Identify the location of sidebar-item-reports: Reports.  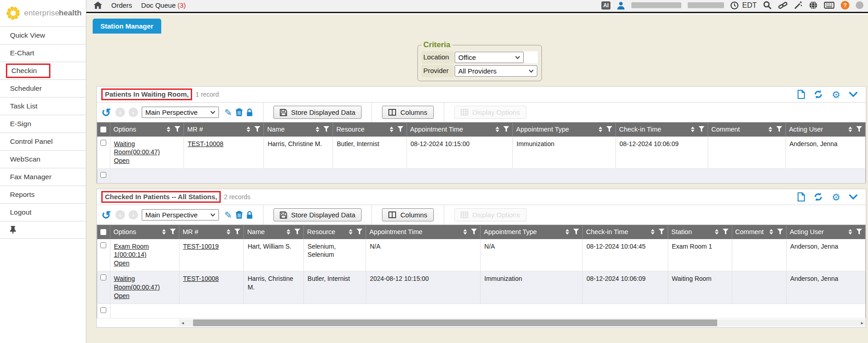
(43, 194).